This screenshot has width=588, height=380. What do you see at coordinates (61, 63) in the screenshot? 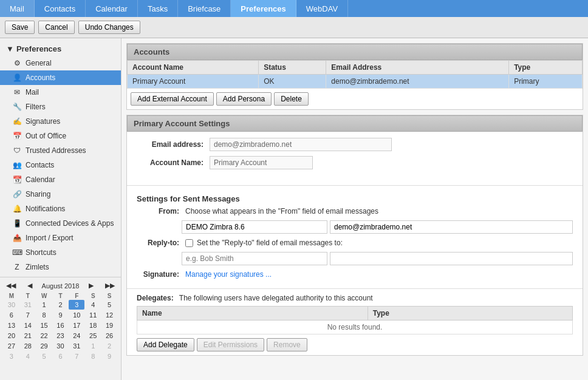
I see `sidebar-item-general: ⚙General` at bounding box center [61, 63].